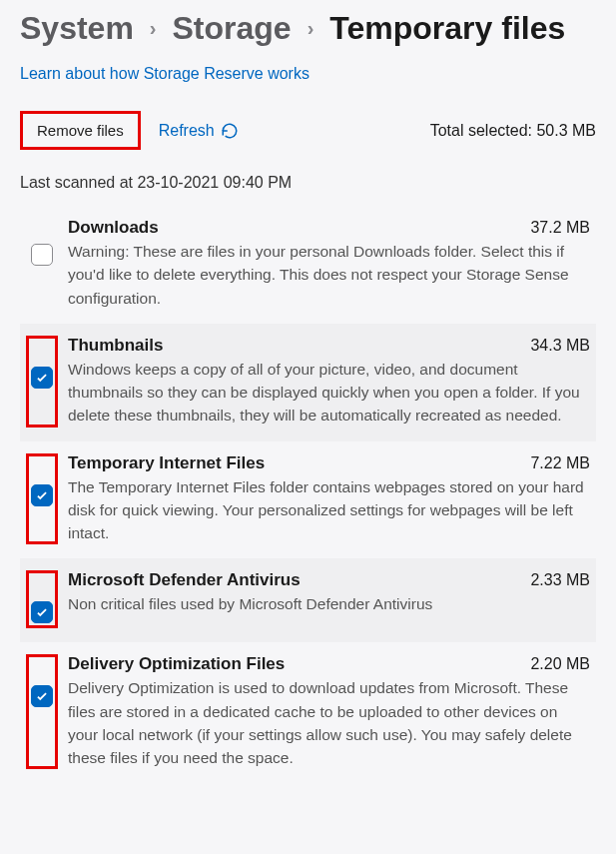 The image size is (616, 854). Describe the element at coordinates (560, 580) in the screenshot. I see `item-size: 2.33 MB` at that location.